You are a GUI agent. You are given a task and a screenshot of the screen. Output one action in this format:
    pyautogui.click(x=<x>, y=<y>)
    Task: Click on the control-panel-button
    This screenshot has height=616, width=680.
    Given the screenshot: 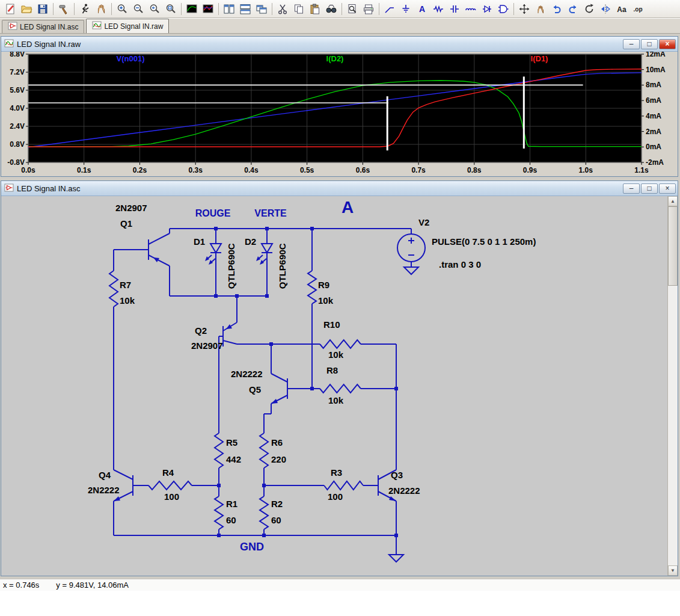 What is the action you would take?
    pyautogui.click(x=64, y=9)
    